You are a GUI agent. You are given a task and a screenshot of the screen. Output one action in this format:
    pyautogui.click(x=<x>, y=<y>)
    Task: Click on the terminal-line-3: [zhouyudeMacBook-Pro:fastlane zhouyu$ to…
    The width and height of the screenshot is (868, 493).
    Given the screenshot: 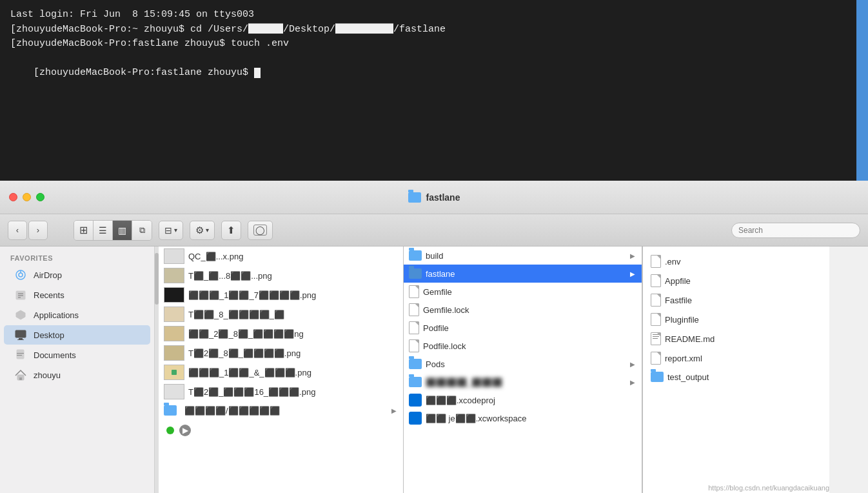 What is the action you would take?
    pyautogui.click(x=434, y=44)
    